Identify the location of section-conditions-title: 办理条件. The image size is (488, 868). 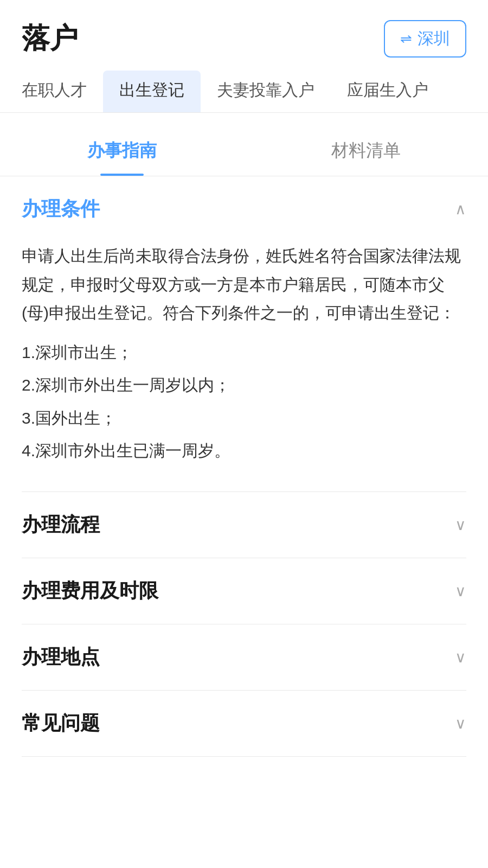
(61, 209).